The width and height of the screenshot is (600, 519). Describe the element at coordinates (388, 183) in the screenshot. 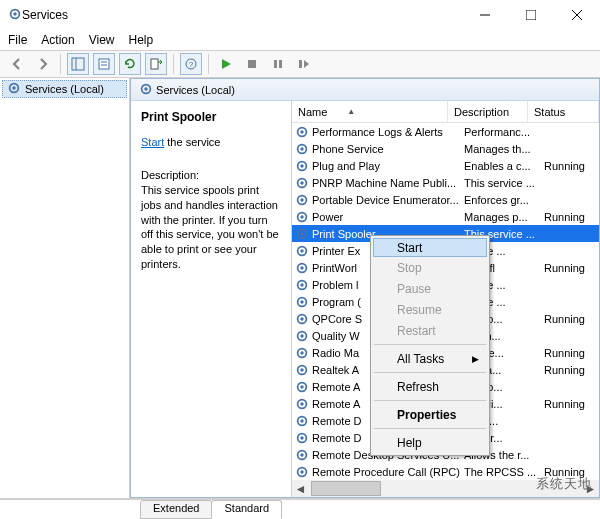

I see `service-name: PNRP Machine Name Publi...` at that location.